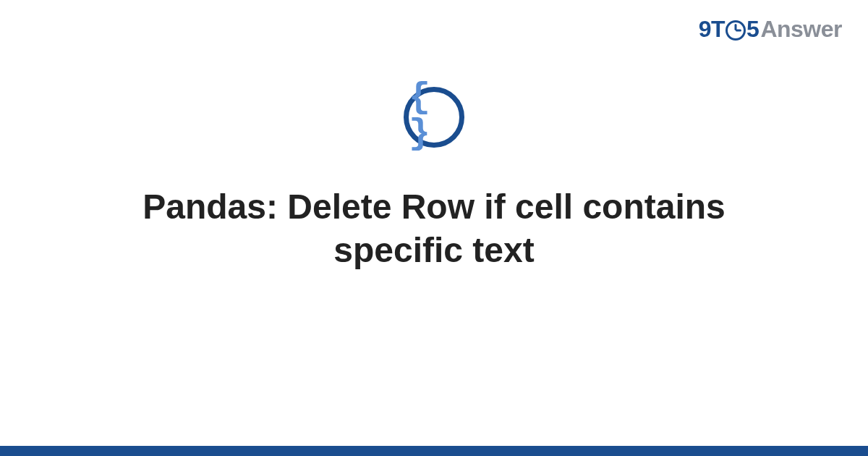 Image resolution: width=868 pixels, height=456 pixels. I want to click on clock-icon, so click(736, 30).